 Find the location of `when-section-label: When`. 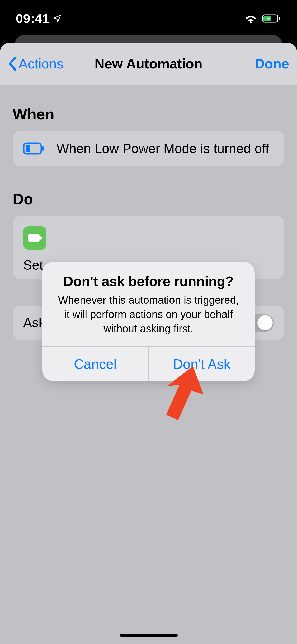

when-section-label: When is located at coordinates (148, 114).